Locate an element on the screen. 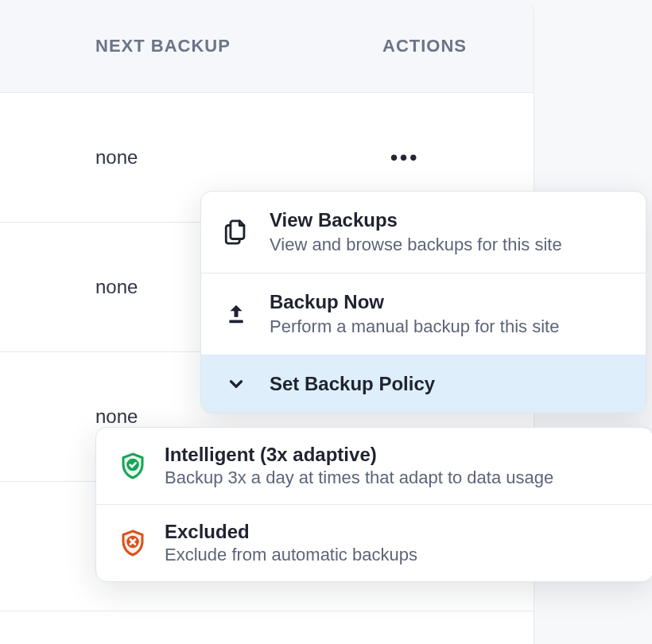 This screenshot has height=644, width=652. upload-icon is located at coordinates (236, 314).